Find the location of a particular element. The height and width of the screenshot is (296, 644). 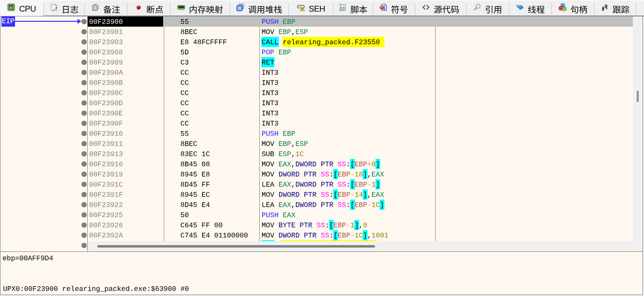

svg-text: 32 is located at coordinates (11, 8).